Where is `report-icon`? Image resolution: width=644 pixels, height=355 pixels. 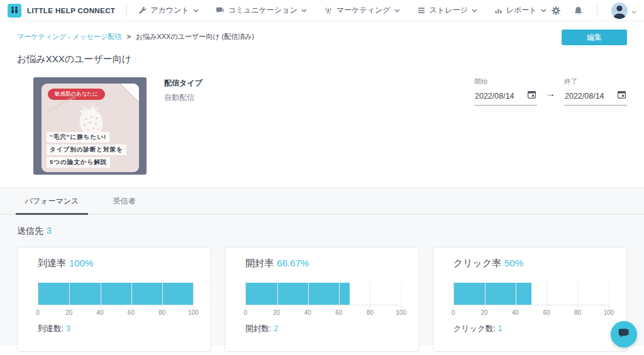
report-icon is located at coordinates (498, 10).